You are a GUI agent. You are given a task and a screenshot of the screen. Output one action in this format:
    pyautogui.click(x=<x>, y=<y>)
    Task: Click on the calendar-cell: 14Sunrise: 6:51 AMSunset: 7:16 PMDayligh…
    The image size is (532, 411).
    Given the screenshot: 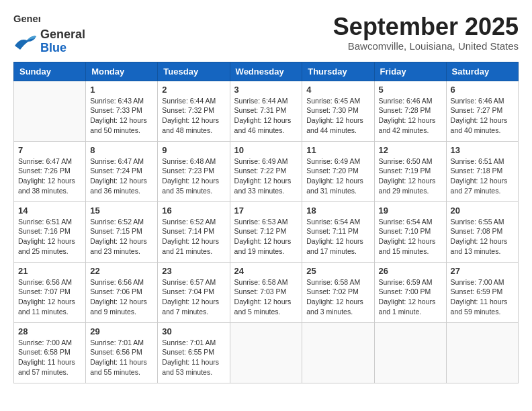 What is the action you would take?
    pyautogui.click(x=50, y=232)
    